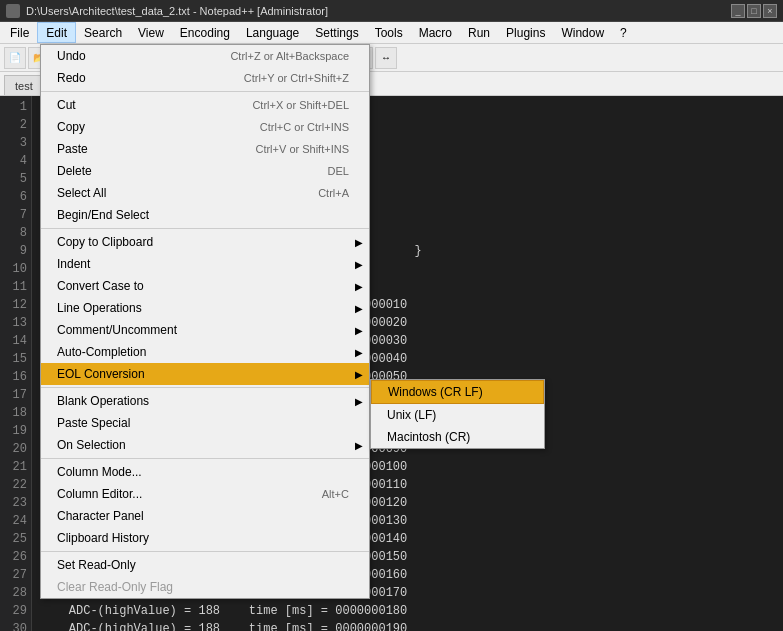 The width and height of the screenshot is (783, 631). What do you see at coordinates (770, 11) in the screenshot?
I see `close-button: ×` at bounding box center [770, 11].